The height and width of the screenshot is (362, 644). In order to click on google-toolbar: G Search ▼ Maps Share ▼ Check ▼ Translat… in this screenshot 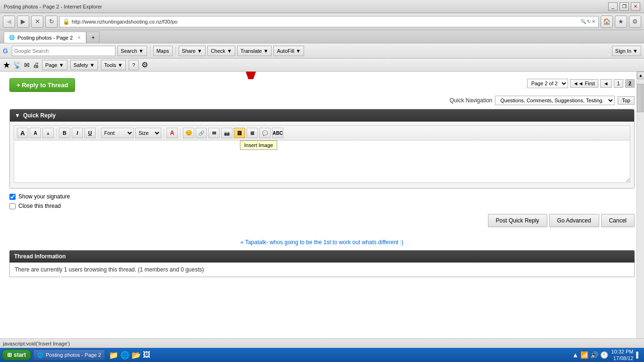, I will do `click(322, 51)`.